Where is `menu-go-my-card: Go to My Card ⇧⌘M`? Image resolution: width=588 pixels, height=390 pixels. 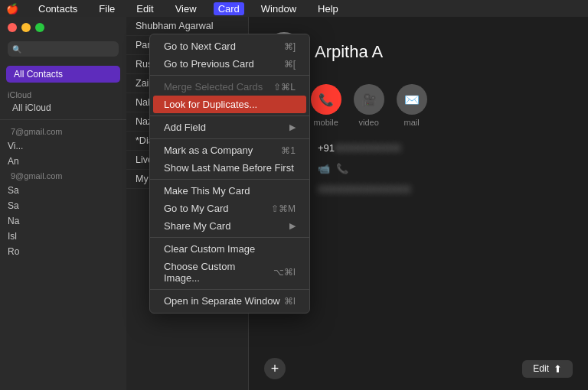 menu-go-my-card: Go to My Card ⇧⌘M is located at coordinates (230, 208).